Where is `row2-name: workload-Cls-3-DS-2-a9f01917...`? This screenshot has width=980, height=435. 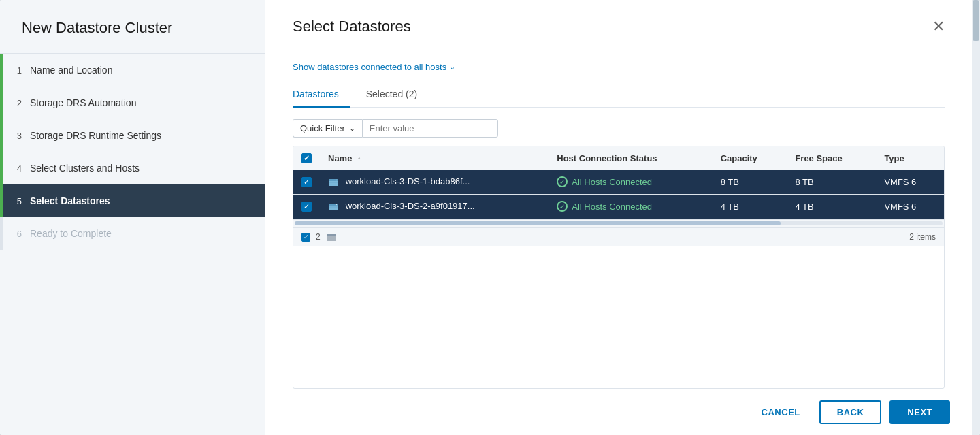 row2-name: workload-Cls-3-DS-2-a9f01917... is located at coordinates (434, 206).